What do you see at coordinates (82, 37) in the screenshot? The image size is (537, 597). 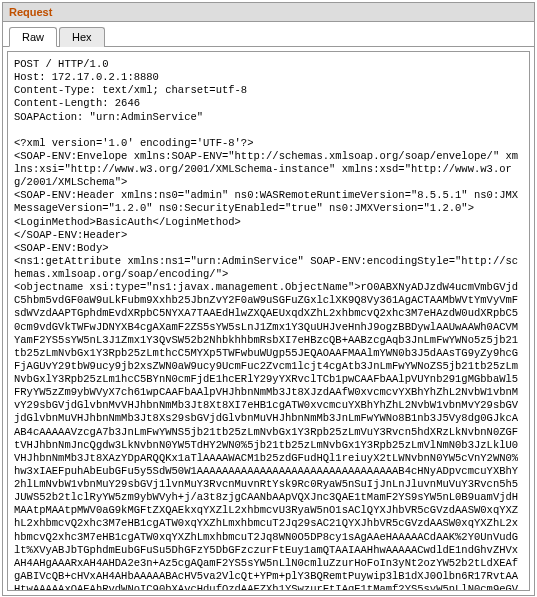 I see `tab-hex: Hex` at bounding box center [82, 37].